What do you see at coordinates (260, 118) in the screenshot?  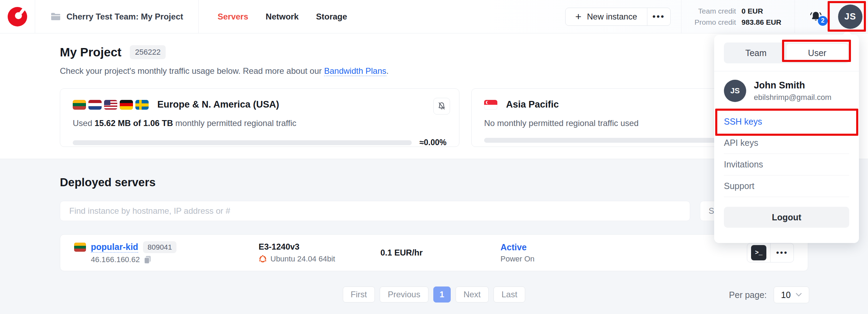 I see `traffic-card-europe: Europe & N. America (USA) Used 15.62 MB …` at bounding box center [260, 118].